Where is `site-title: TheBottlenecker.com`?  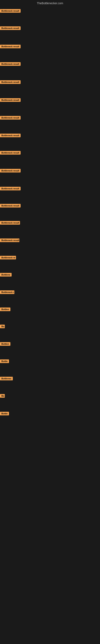
site-title: TheBottlenecker.com is located at coordinates (50, 3).